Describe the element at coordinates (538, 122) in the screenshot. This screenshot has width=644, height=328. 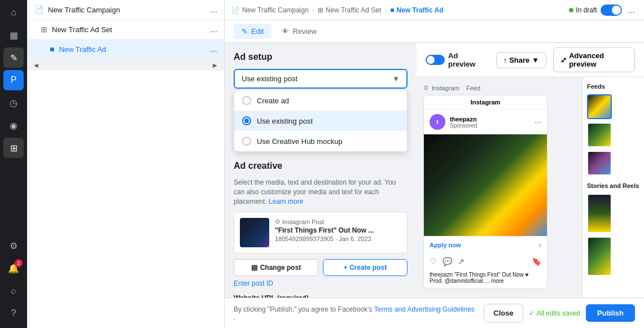
I see `ig-more-icon: ···` at that location.